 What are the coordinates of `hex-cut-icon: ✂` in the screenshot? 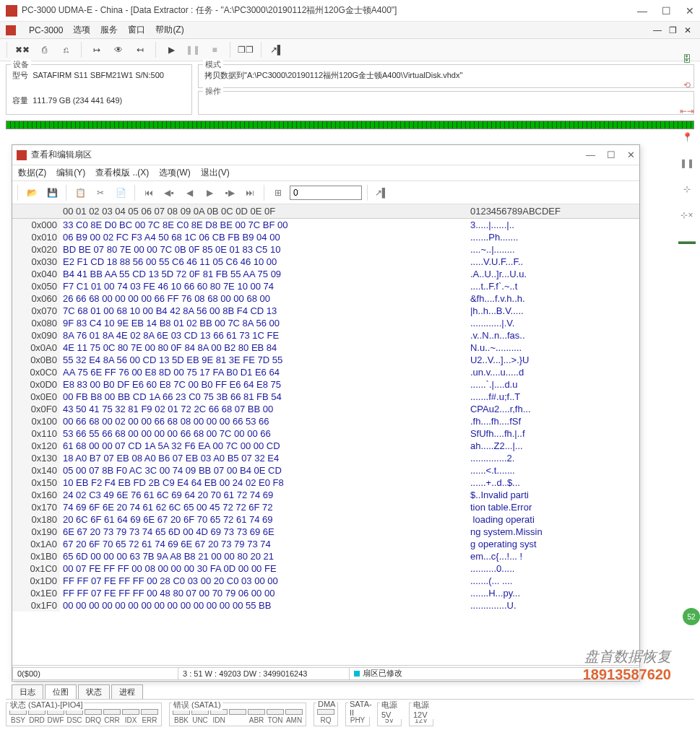 It's located at (100, 193).